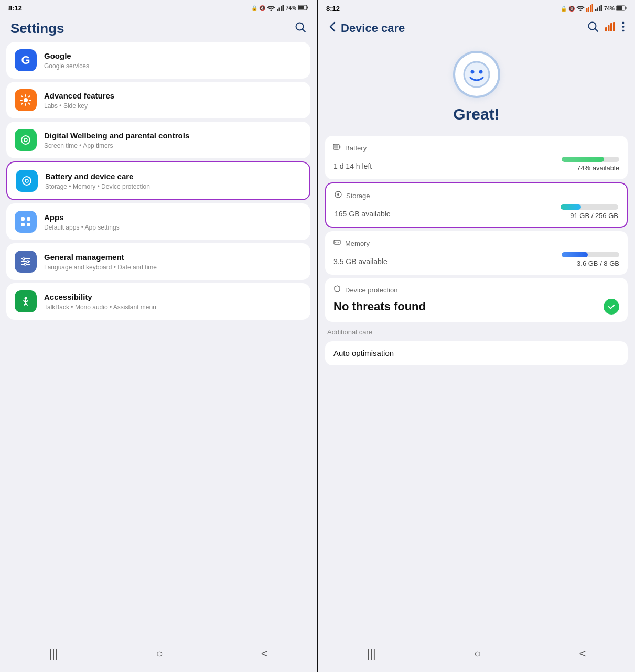 Image resolution: width=635 pixels, height=672 pixels. I want to click on status-icons-right: 🔒 🔇 74%, so click(594, 8).